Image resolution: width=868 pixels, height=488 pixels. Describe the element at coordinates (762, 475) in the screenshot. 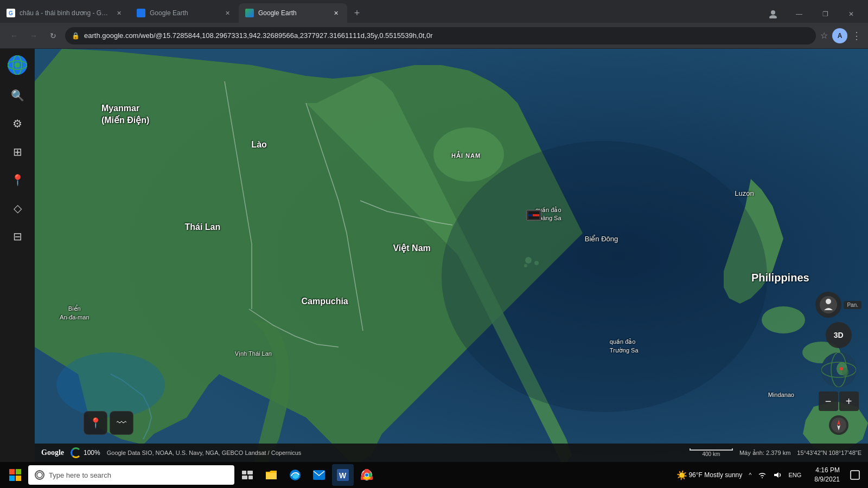

I see `network-icon` at that location.